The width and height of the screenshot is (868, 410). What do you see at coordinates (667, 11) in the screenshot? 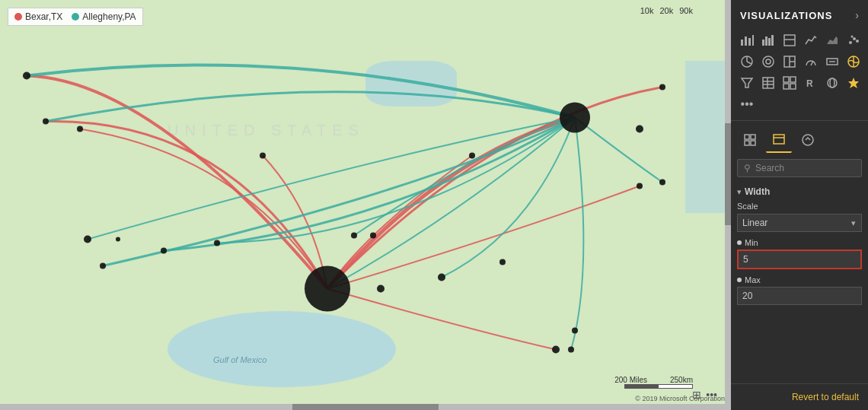
I see `size-legend-20k: 20k` at bounding box center [667, 11].